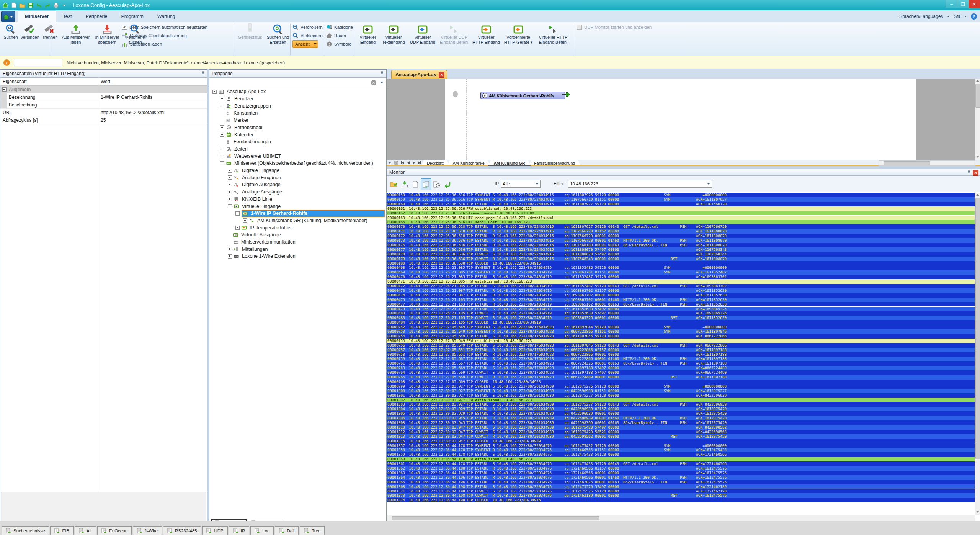 The image size is (980, 535). What do you see at coordinates (681, 482) in the screenshot?
I see `log-row: 0000136610.48.166.22212:36:44.196TCP EST…` at bounding box center [681, 482].